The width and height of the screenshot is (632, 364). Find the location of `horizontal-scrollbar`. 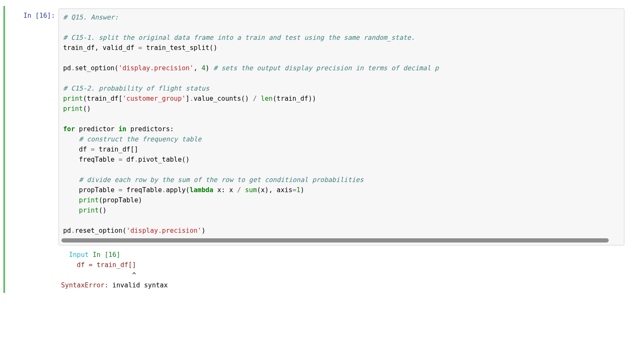

horizontal-scrollbar is located at coordinates (341, 240).